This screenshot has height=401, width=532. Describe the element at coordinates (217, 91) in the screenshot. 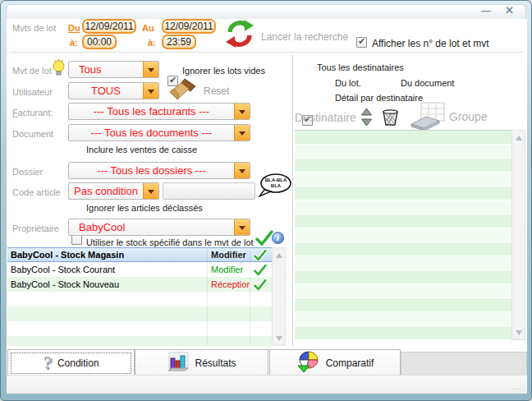

I see `reset-label: Reset` at that location.